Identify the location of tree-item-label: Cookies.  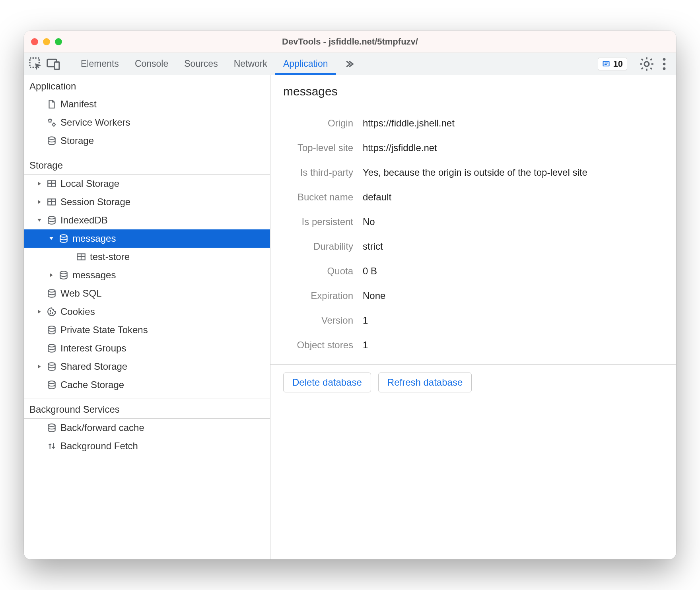
(78, 312).